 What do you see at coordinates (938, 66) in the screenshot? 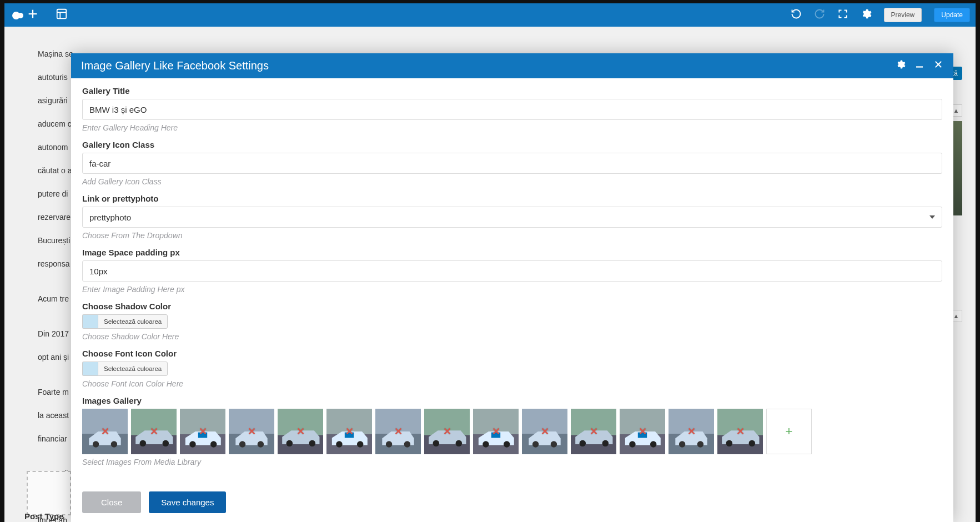
I see `close-icon` at bounding box center [938, 66].